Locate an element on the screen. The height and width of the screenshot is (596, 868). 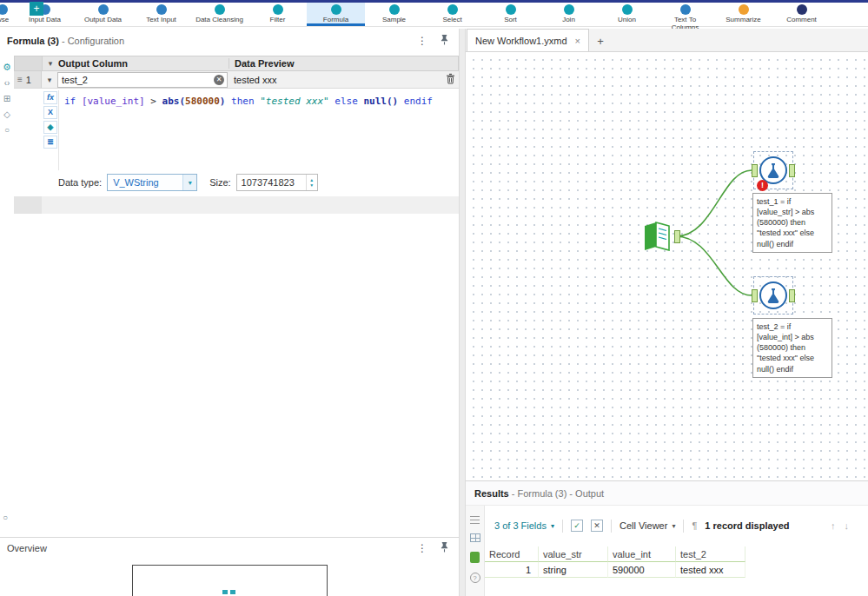
toolbar-tool-sort: Sort is located at coordinates (511, 14).